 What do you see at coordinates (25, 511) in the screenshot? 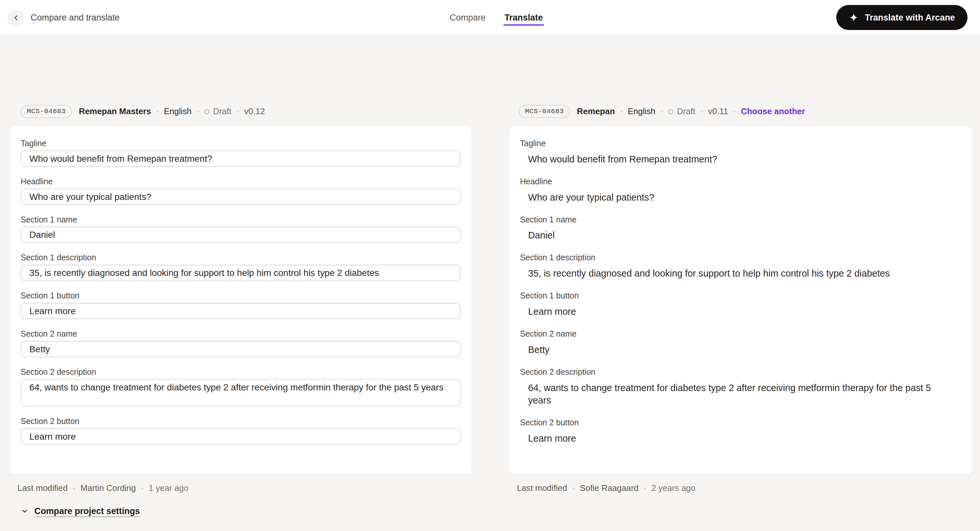
I see `chevron-down-icon` at bounding box center [25, 511].